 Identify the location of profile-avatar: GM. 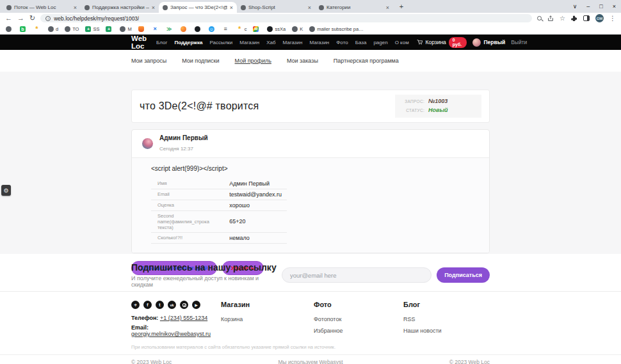
(599, 18).